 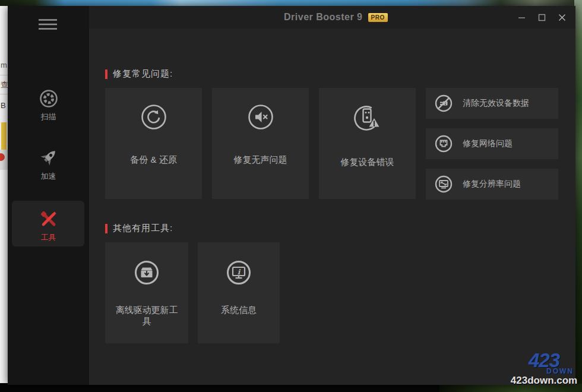 I want to click on card-offline-driver-update: 离线驱动更新工具, so click(x=147, y=293).